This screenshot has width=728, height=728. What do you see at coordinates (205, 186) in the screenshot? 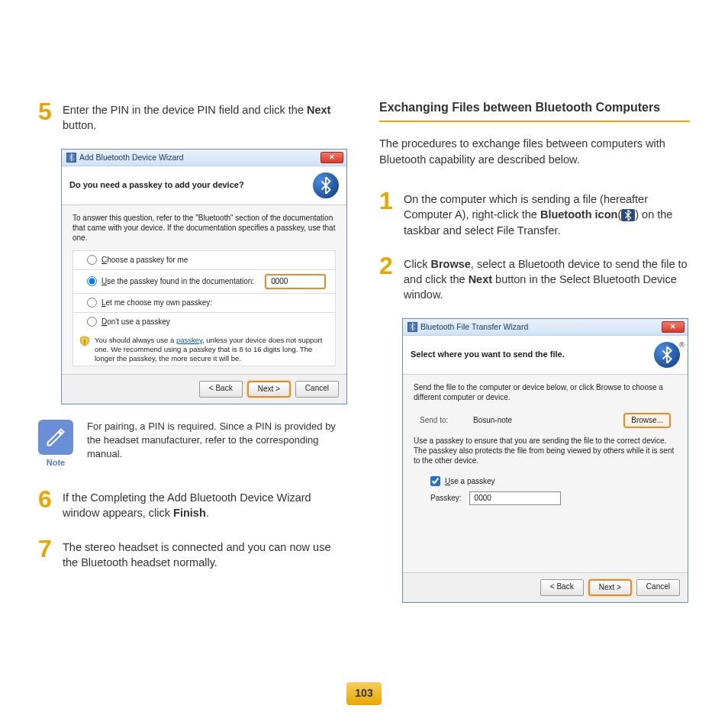
I see `dialog-header: Do you need a passkey to add your device…` at bounding box center [205, 186].